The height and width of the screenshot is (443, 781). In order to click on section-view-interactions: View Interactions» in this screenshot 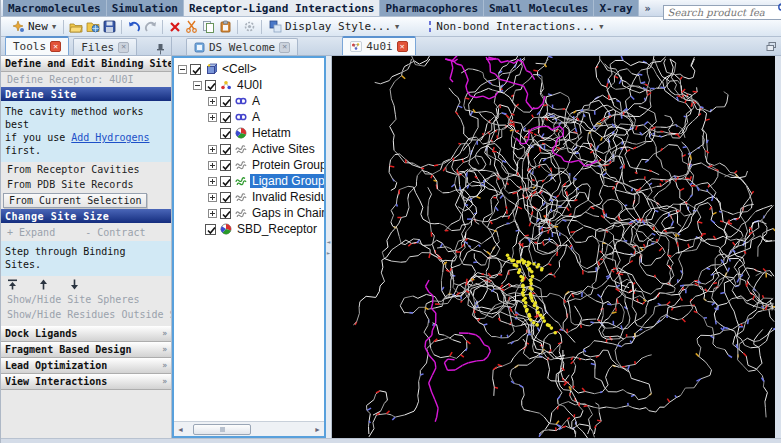, I will do `click(86, 382)`.